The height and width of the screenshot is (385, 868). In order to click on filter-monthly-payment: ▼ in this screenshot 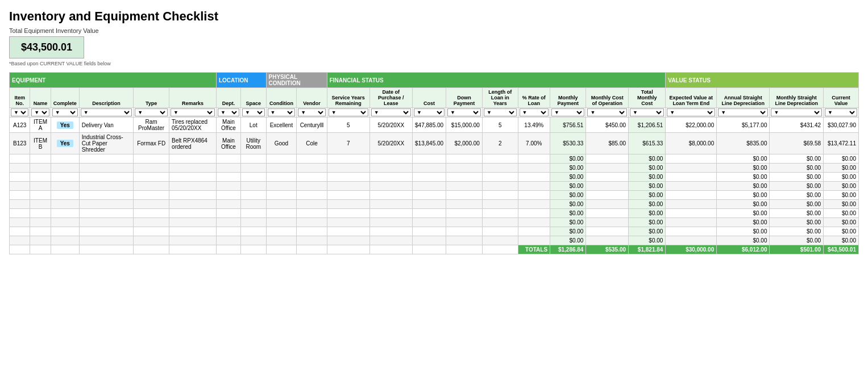, I will do `click(568, 112)`.